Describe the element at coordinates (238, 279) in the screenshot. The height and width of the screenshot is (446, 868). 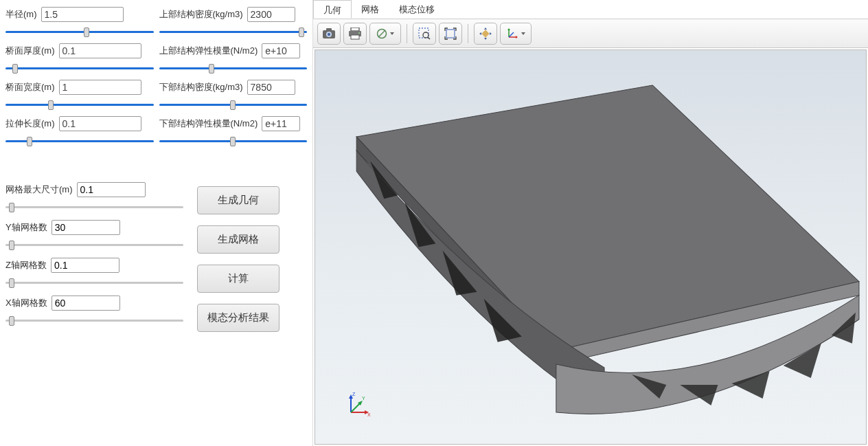
I see `calculate-button: 计算` at that location.